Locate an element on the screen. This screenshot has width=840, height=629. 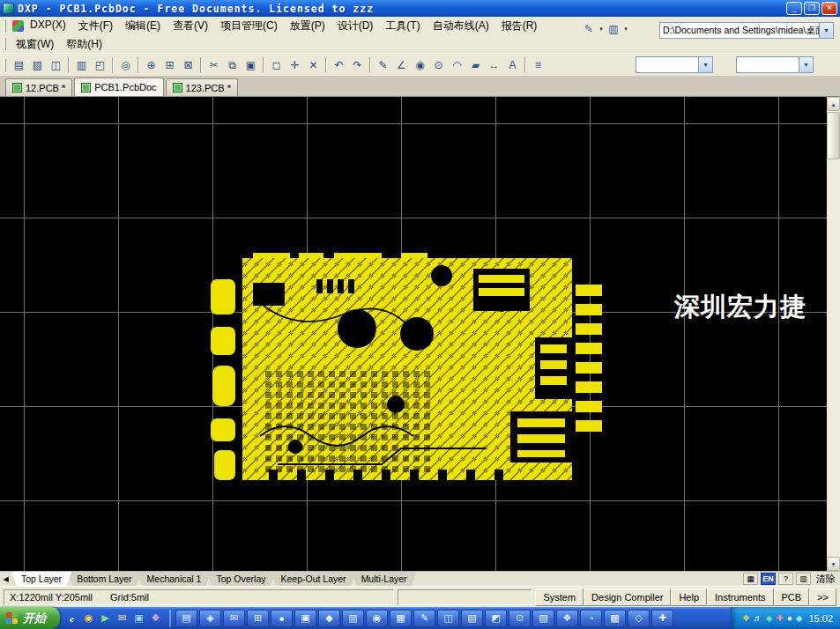
browser-icon: ◎ is located at coordinates (125, 65).